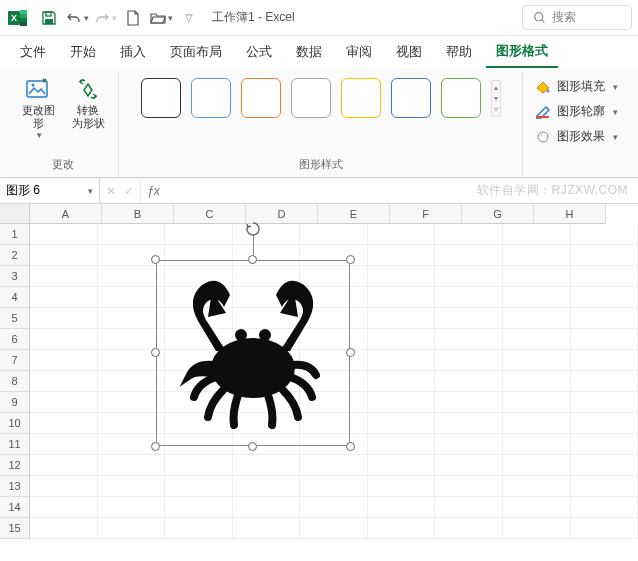 This screenshot has width=638, height=561. What do you see at coordinates (259, 52) in the screenshot?
I see `tab-formulas: 公式` at bounding box center [259, 52].